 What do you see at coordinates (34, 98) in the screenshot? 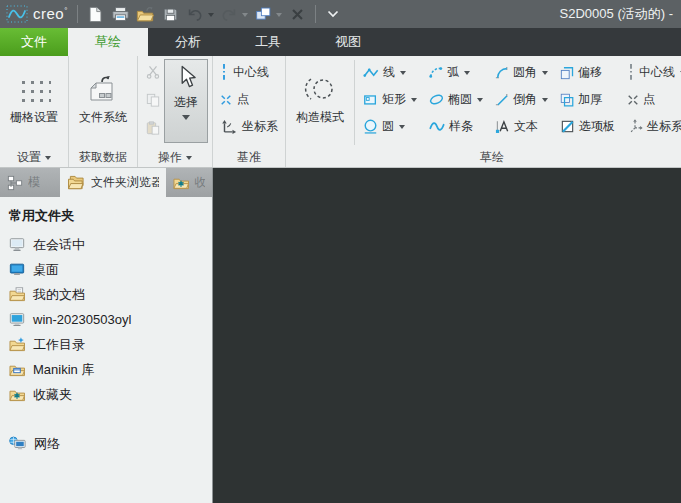
I see `grid-settings-button: 栅格设置` at bounding box center [34, 98].